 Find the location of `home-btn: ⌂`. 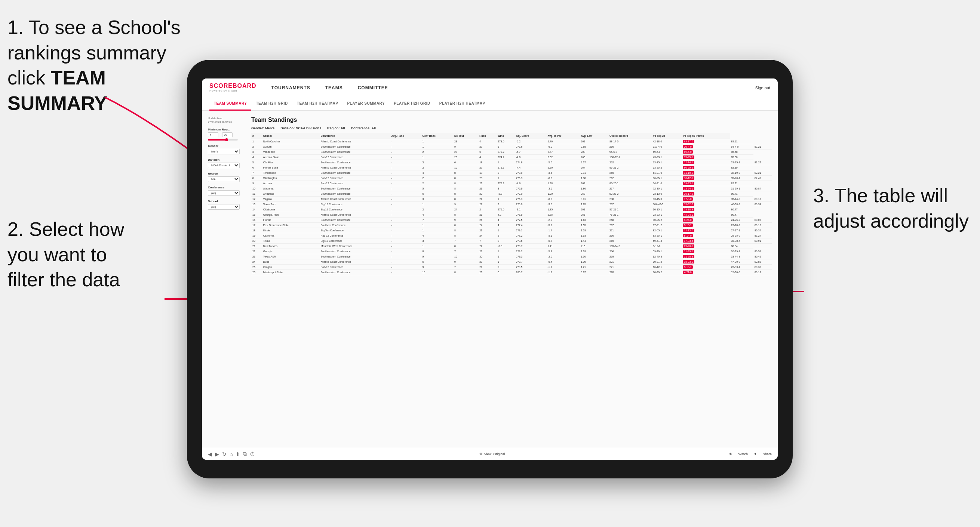

home-btn: ⌂ is located at coordinates (231, 454).